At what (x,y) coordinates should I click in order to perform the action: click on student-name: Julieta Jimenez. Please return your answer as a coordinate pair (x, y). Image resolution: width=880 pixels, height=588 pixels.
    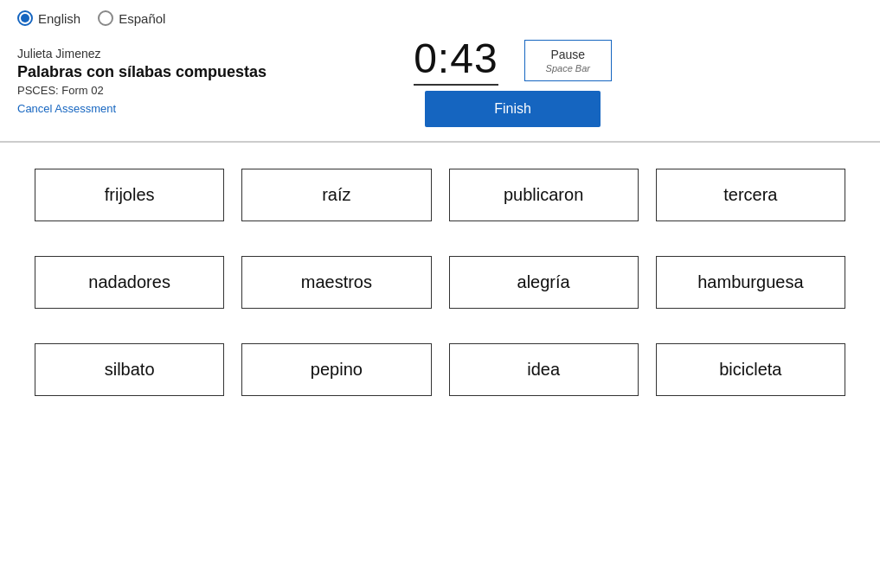
    Looking at the image, I should click on (142, 54).